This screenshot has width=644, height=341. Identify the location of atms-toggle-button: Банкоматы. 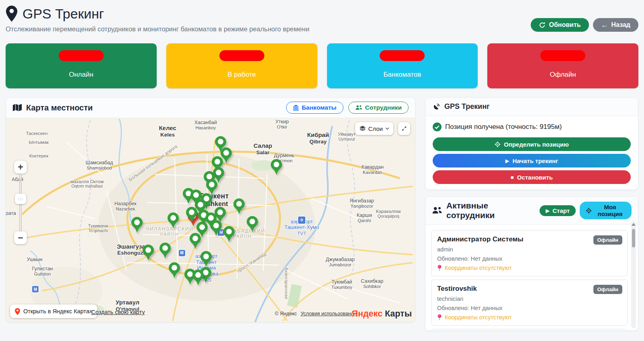
(315, 108).